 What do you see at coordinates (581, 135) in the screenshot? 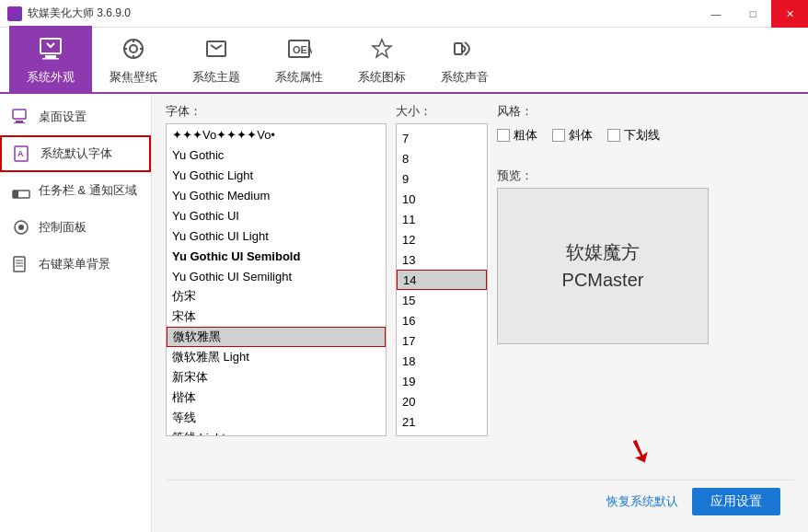
I see `italic-label: 斜体` at bounding box center [581, 135].